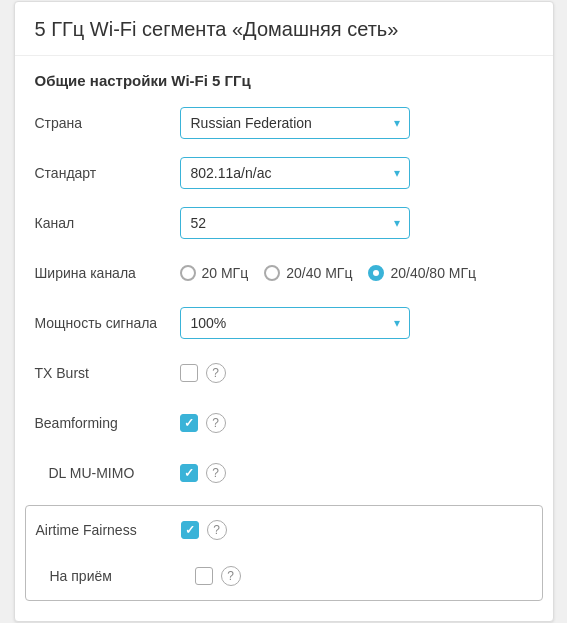 The width and height of the screenshot is (567, 623). I want to click on dlmumimo-control: ?, so click(356, 473).